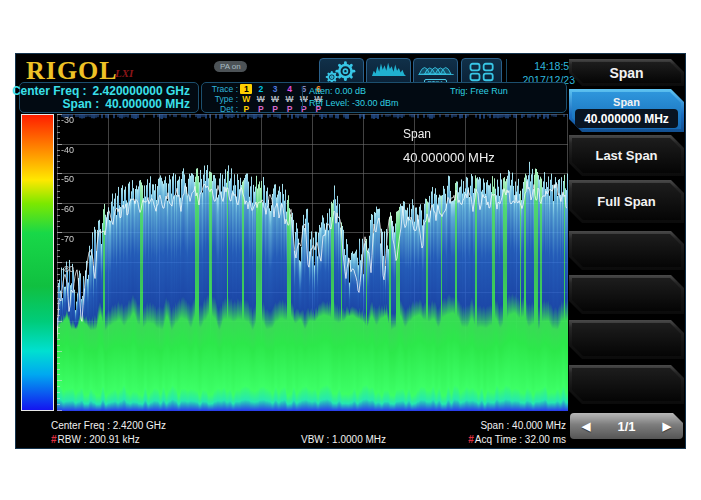 The width and height of the screenshot is (701, 500). Describe the element at coordinates (261, 89) in the screenshot. I see `trace-number: 2` at that location.